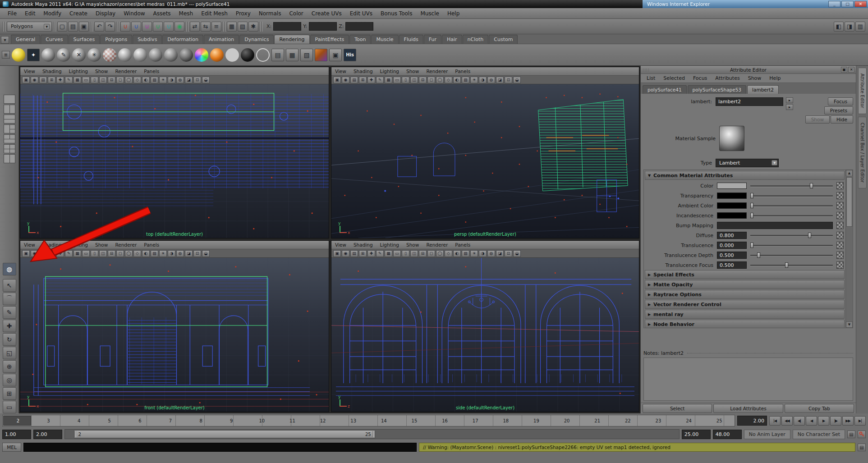  Describe the element at coordinates (9, 380) in the screenshot. I see `soft-modification-icon: ◎` at that location.